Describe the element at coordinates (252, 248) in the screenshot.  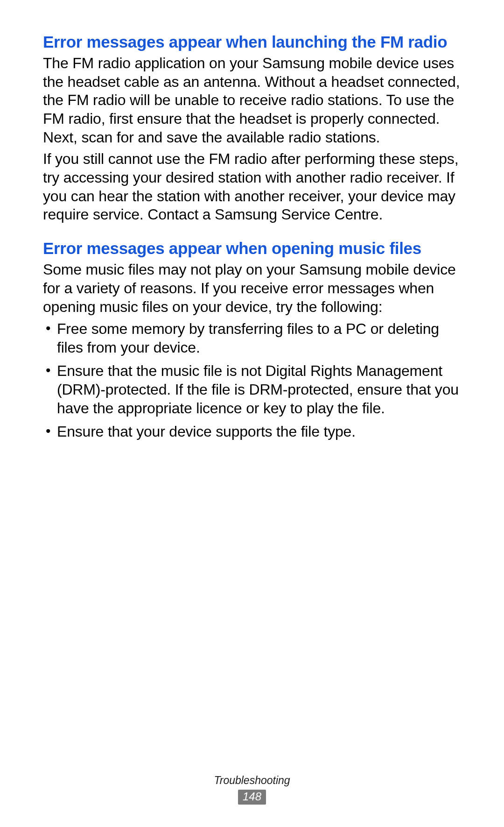
I see `section-heading: Error messages appear when opening music…` at that location.